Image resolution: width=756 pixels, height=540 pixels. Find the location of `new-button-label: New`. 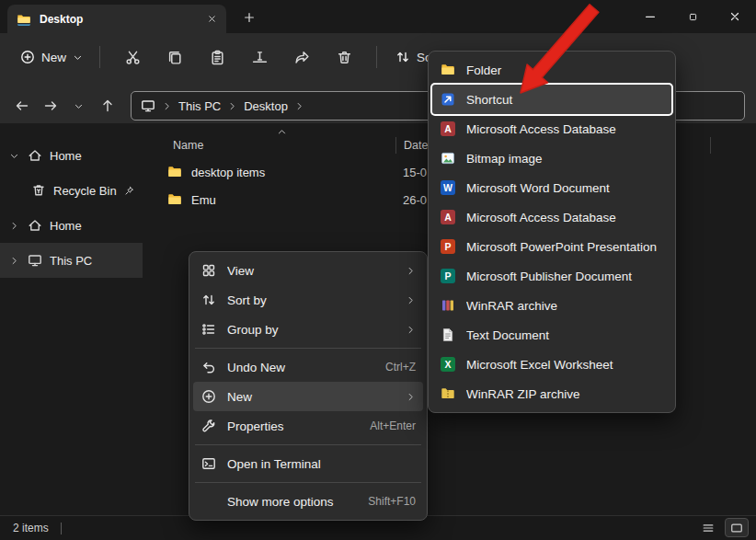

new-button-label: New is located at coordinates (53, 57).